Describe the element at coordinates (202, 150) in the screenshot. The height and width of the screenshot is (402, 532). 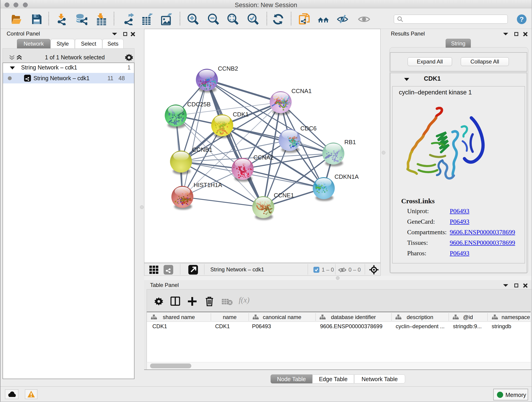
I see `svg-text: CCNB1` at that location.